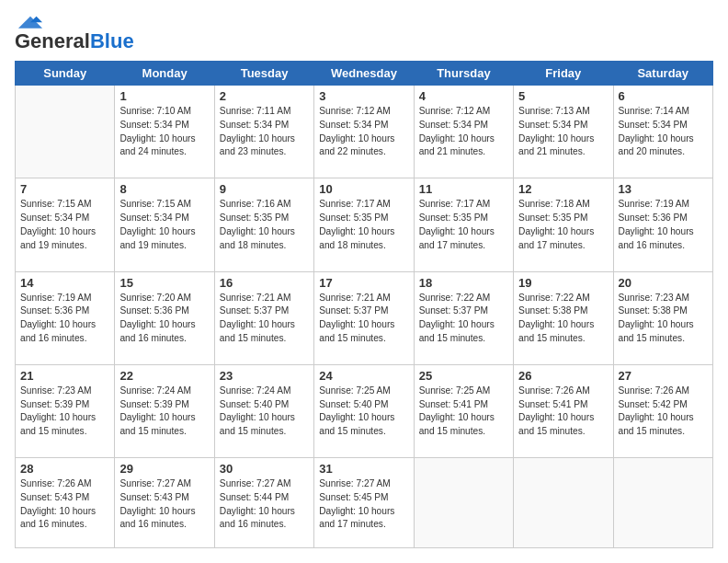 The image size is (728, 563). What do you see at coordinates (64, 504) in the screenshot?
I see `cell-info: Sunrise: 7:26 AM Sunset: 5:43 PM Dayligh…` at bounding box center [64, 504].